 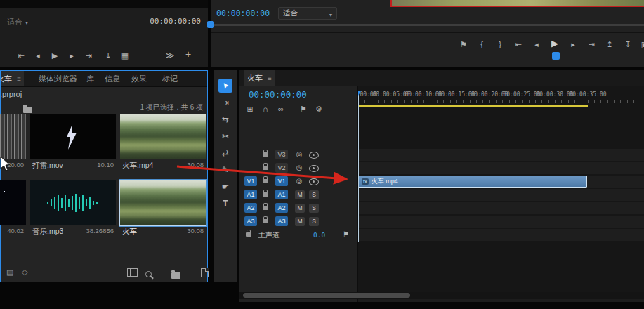 What do you see at coordinates (281, 109) in the screenshot?
I see `linked-selection-toggle: ∞` at bounding box center [281, 109].